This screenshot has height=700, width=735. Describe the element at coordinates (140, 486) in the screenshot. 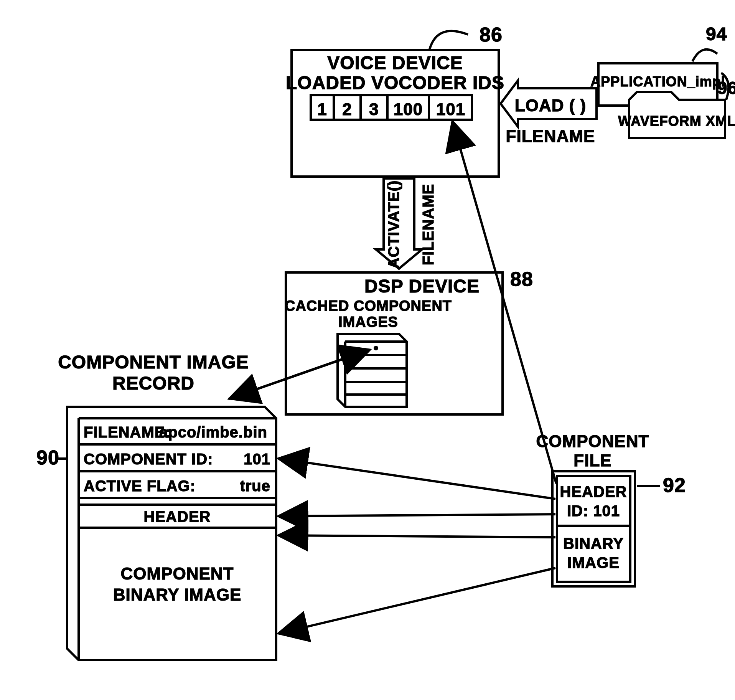

I see `cir-active-label: ACTIVE FLAG:` at that location.